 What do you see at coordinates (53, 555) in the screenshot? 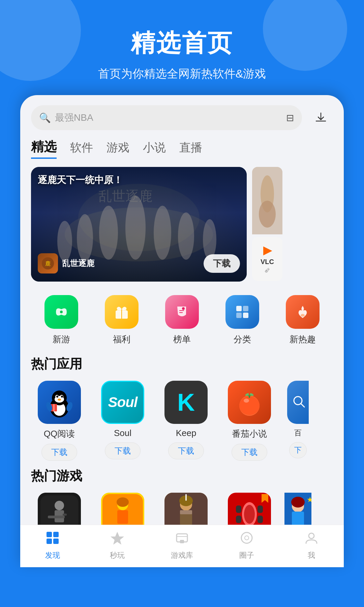
I see `nav-discover-label: 发现` at bounding box center [53, 555].